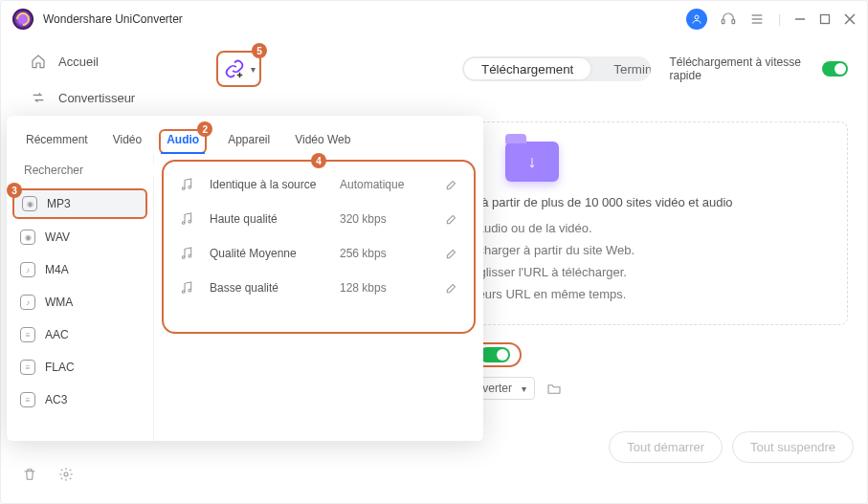 This screenshot has width=868, height=504. What do you see at coordinates (80, 237) in the screenshot?
I see `format-item-wav: ◉WAV` at bounding box center [80, 237].